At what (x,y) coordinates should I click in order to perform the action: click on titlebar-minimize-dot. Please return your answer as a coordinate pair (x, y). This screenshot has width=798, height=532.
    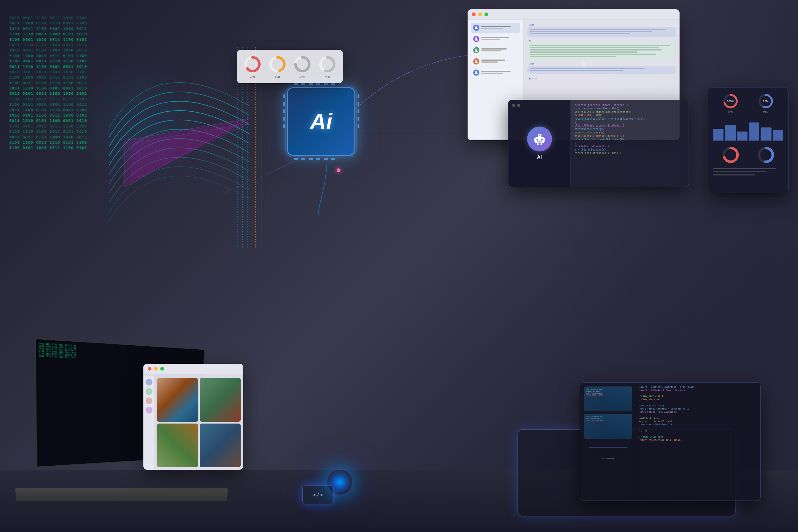
    Looking at the image, I should click on (480, 14).